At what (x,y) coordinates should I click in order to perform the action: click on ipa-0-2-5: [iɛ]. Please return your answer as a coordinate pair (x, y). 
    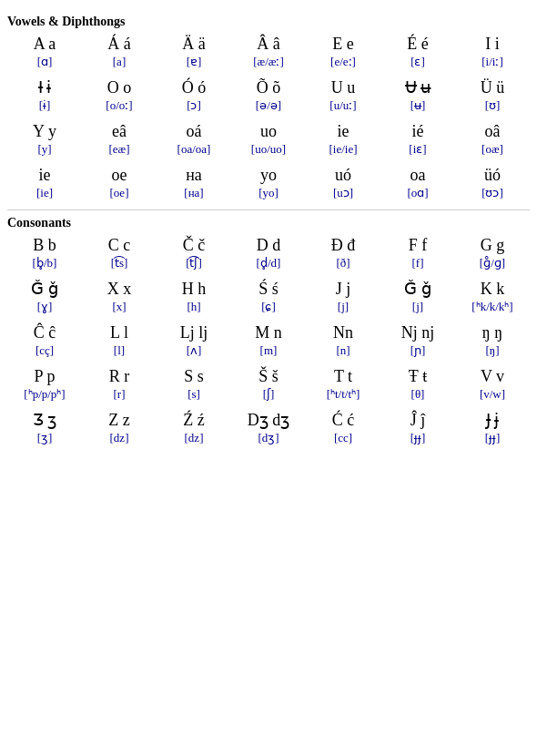
    Looking at the image, I should click on (417, 149).